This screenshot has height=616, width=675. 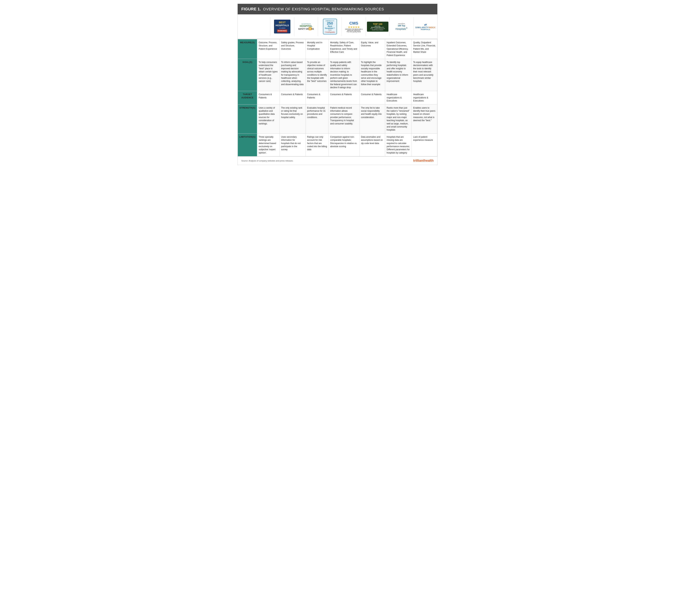 What do you see at coordinates (338, 161) in the screenshot?
I see `footer-bar: Source: Analysis of company websites and…` at bounding box center [338, 161].